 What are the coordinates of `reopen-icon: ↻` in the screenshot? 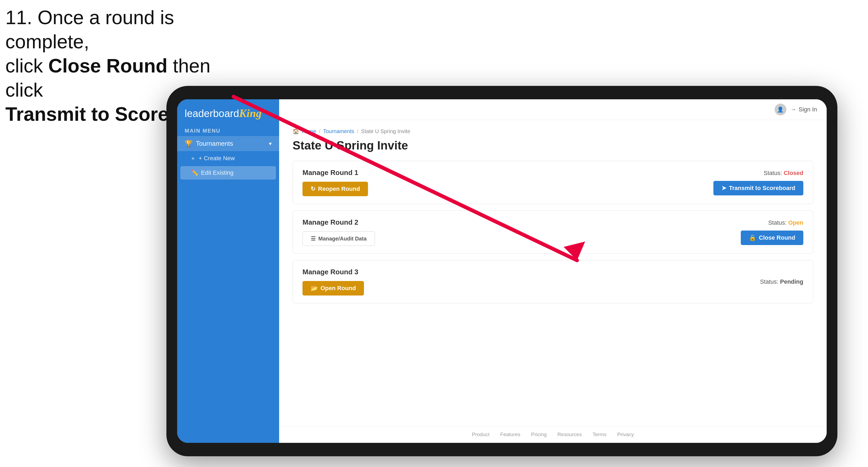 It's located at (313, 189).